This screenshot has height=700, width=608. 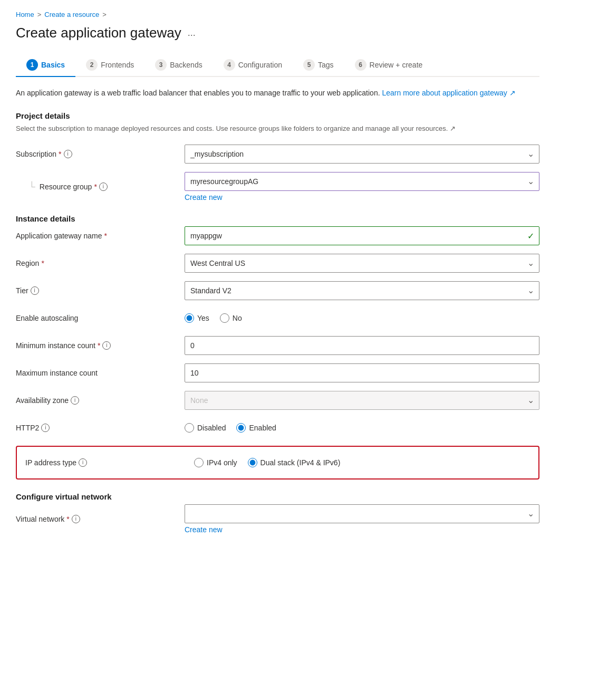 What do you see at coordinates (253, 65) in the screenshot?
I see `tab-configuration: 4 Configuration` at bounding box center [253, 65].